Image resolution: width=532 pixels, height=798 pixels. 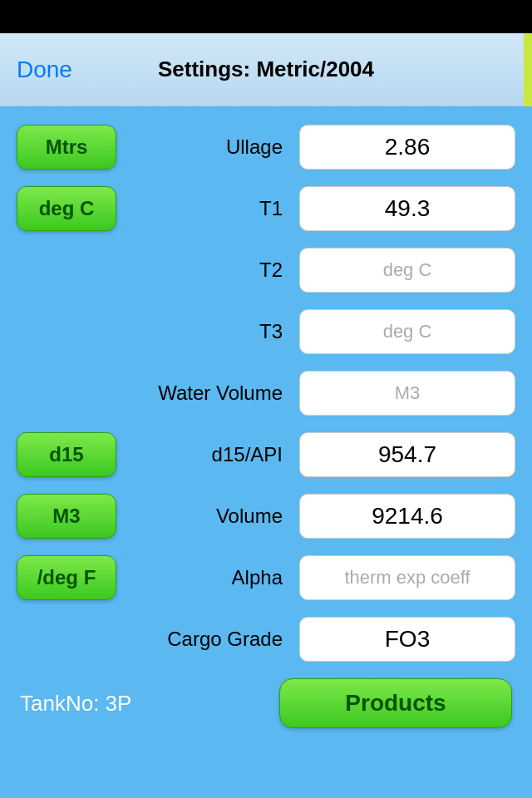 I want to click on nav-accent, so click(x=528, y=70).